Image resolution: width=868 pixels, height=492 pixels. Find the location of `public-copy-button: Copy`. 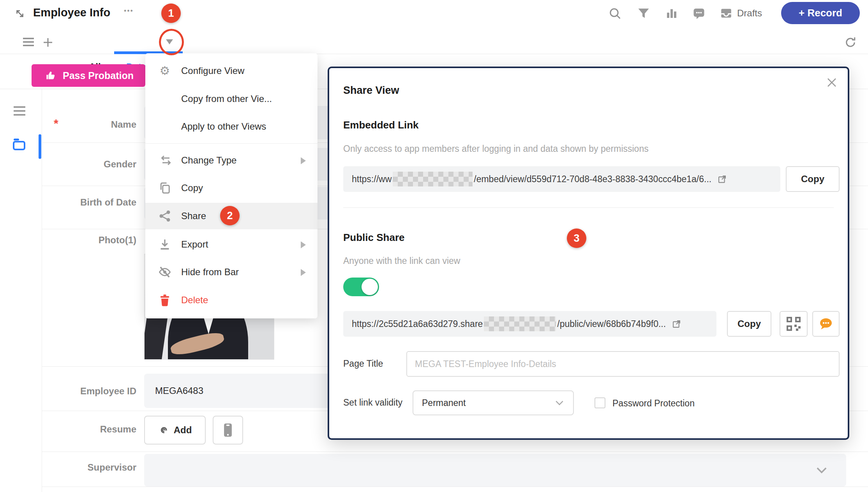

public-copy-button: Copy is located at coordinates (749, 324).